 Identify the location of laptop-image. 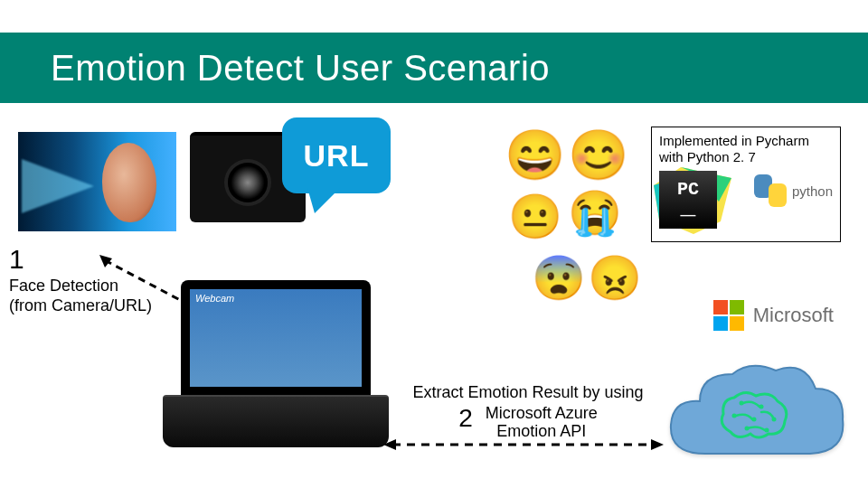
(276, 369).